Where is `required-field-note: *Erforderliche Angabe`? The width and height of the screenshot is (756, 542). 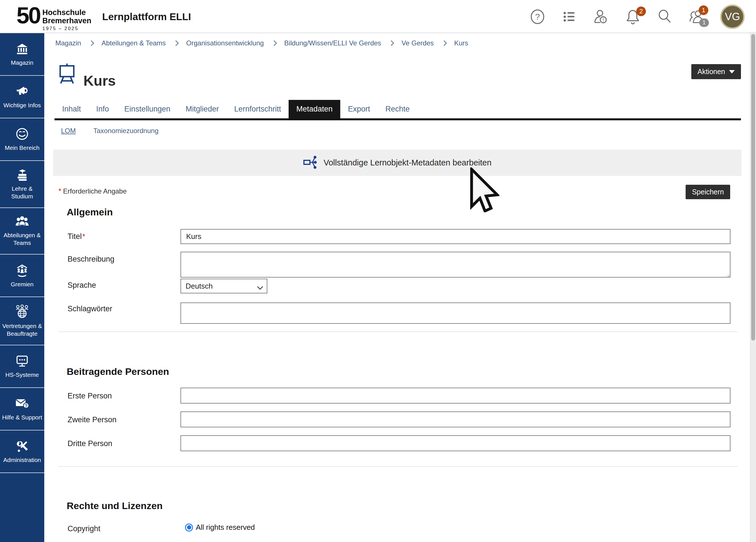
required-field-note: *Erforderliche Angabe is located at coordinates (93, 191).